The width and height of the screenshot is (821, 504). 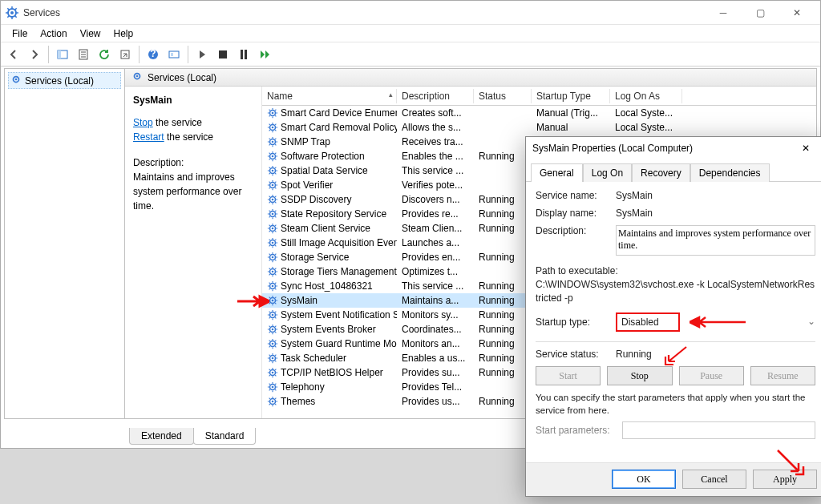 I want to click on menubar: File Action View Help, so click(x=410, y=34).